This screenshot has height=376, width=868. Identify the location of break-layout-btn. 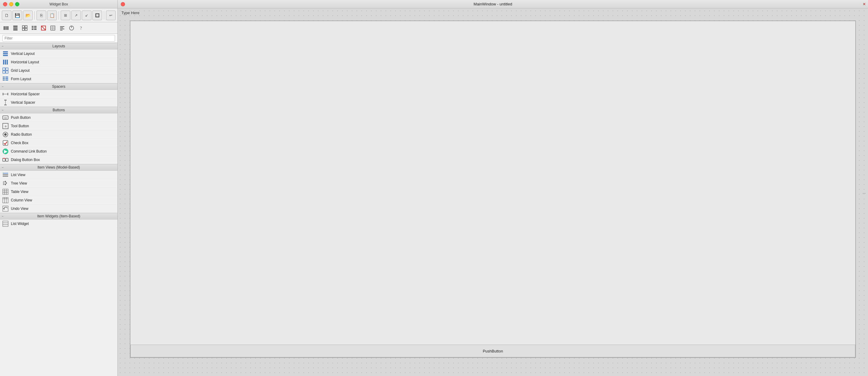
(43, 28).